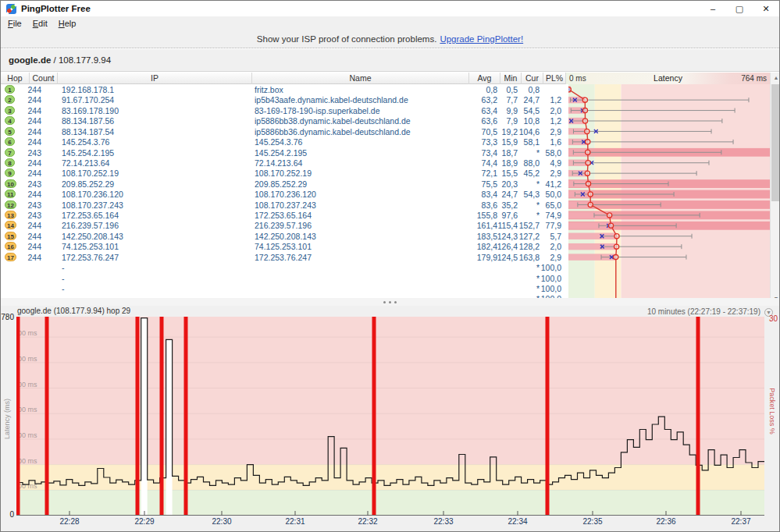 The image size is (780, 532). Describe the element at coordinates (91, 215) in the screenshot. I see `cell-ip: 172.253.65.164` at that location.